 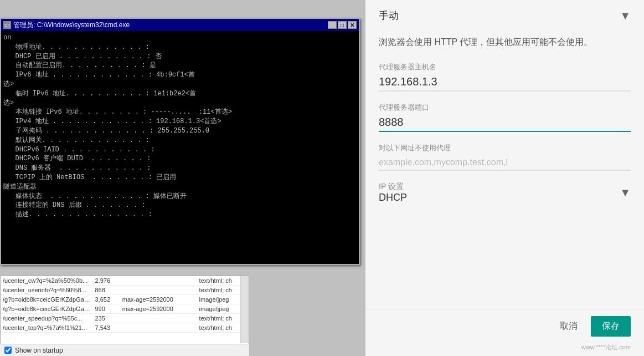 I want to click on proxy-mode-value: 手动, so click(x=389, y=16).